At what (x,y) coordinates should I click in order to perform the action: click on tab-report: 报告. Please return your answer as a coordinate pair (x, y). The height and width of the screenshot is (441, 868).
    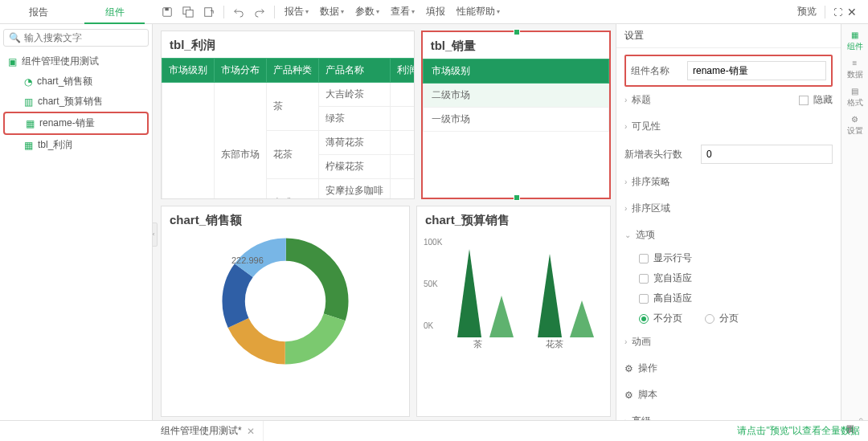
    Looking at the image, I should click on (39, 12).